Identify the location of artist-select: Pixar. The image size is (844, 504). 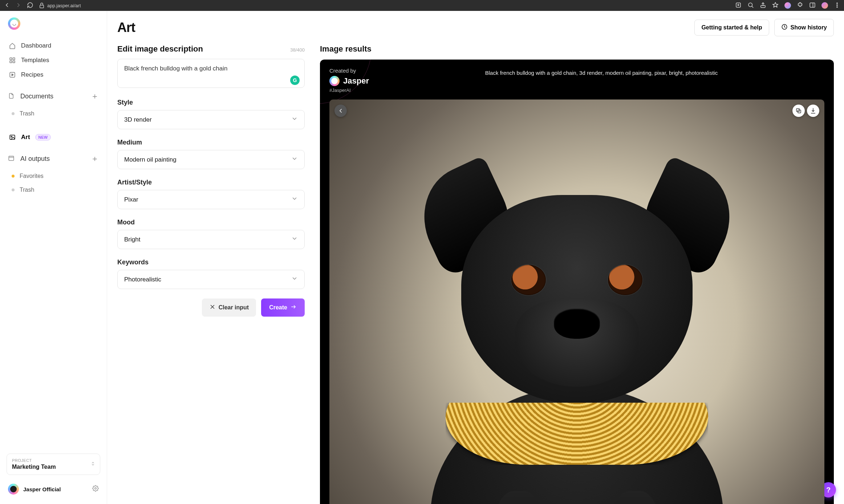
(211, 200).